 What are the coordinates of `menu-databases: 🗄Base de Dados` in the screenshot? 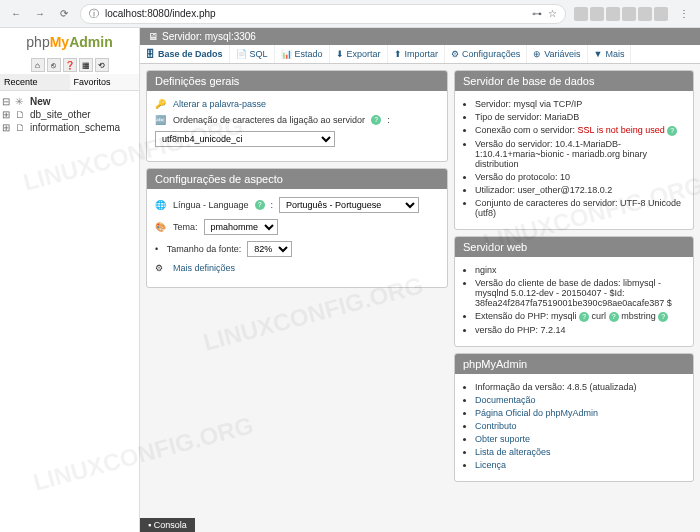 It's located at (185, 54).